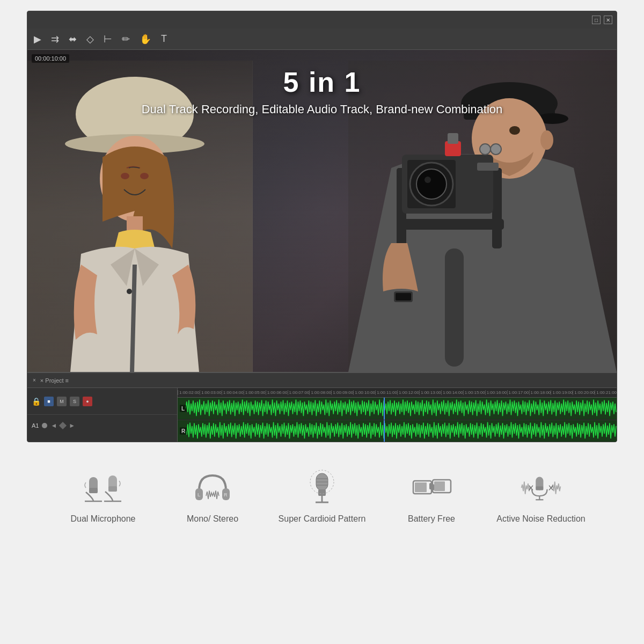 The height and width of the screenshot is (644, 644). I want to click on battery-svg, so click(431, 488).